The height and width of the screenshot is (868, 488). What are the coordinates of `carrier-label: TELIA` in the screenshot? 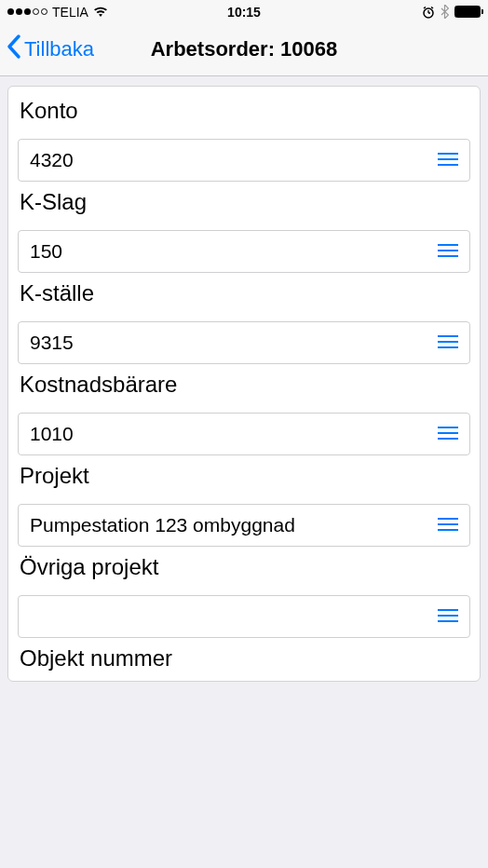 It's located at (71, 12).